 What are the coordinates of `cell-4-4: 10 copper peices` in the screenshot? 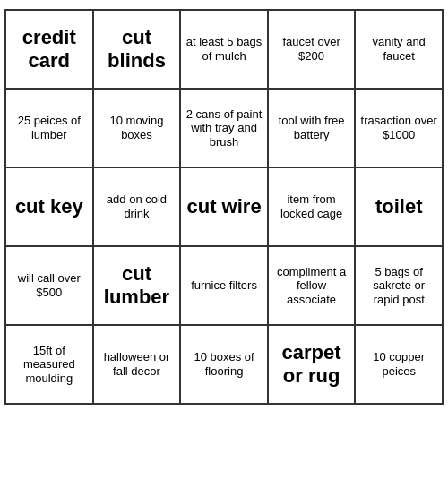 It's located at (399, 364).